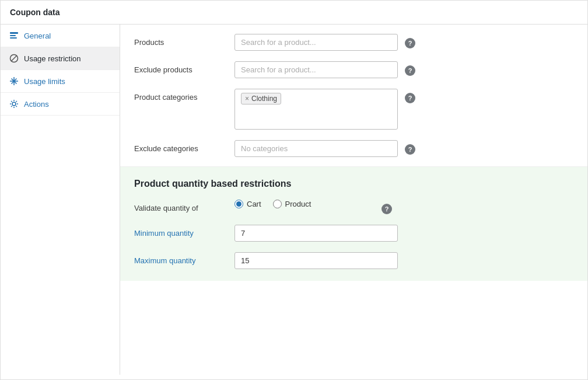 This screenshot has height=380, width=588. I want to click on general-icon, so click(14, 36).